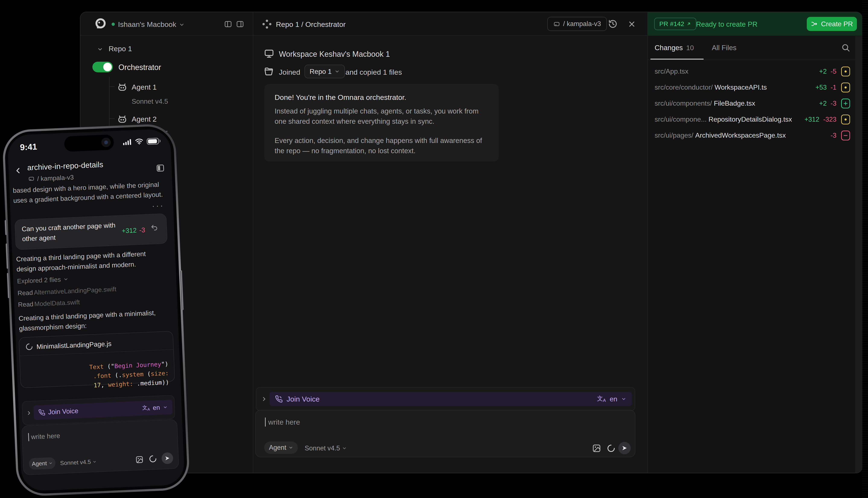 This screenshot has height=498, width=868. Describe the element at coordinates (49, 303) in the screenshot. I see `read-row: Read ModelData.swift` at that location.